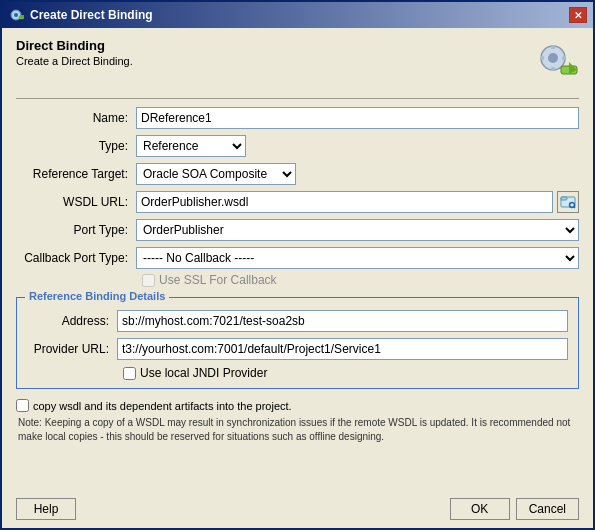 Image resolution: width=595 pixels, height=530 pixels. What do you see at coordinates (568, 202) in the screenshot?
I see `browse-icon` at bounding box center [568, 202].